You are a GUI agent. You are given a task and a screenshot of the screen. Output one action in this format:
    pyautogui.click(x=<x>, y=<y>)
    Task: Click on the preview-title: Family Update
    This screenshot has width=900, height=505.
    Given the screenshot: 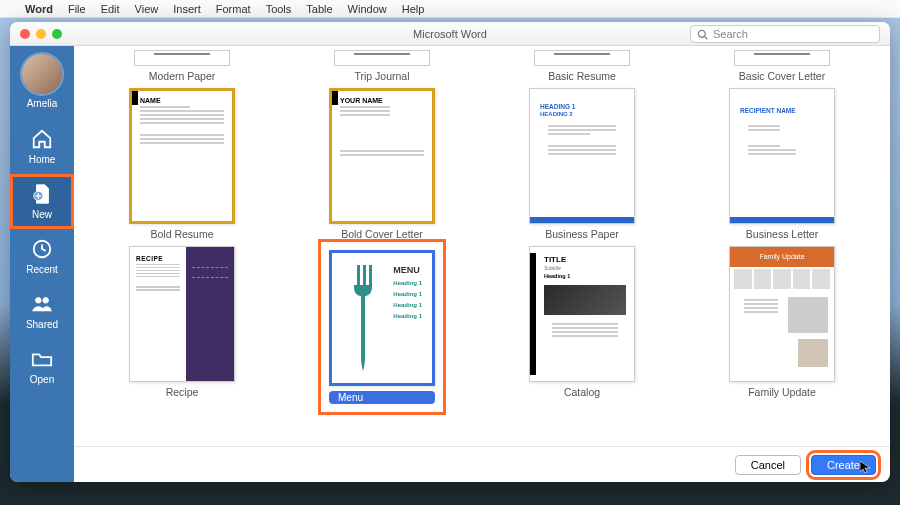 What is the action you would take?
    pyautogui.click(x=782, y=257)
    